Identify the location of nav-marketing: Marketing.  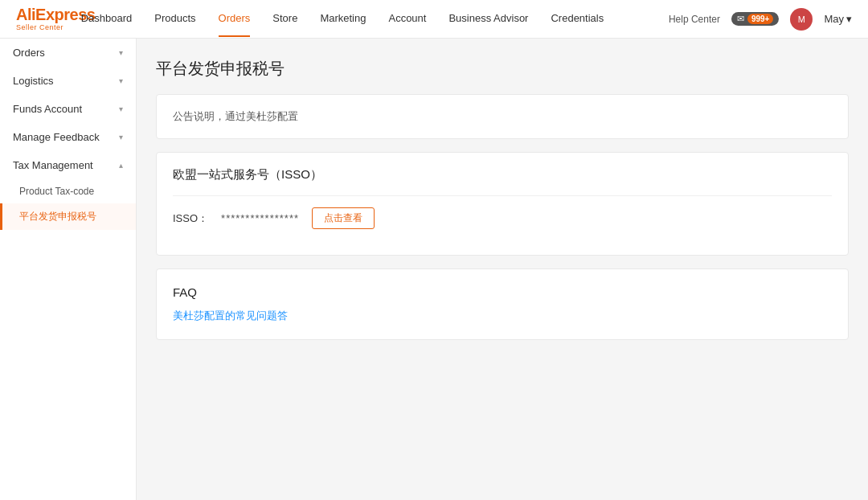
(342, 19).